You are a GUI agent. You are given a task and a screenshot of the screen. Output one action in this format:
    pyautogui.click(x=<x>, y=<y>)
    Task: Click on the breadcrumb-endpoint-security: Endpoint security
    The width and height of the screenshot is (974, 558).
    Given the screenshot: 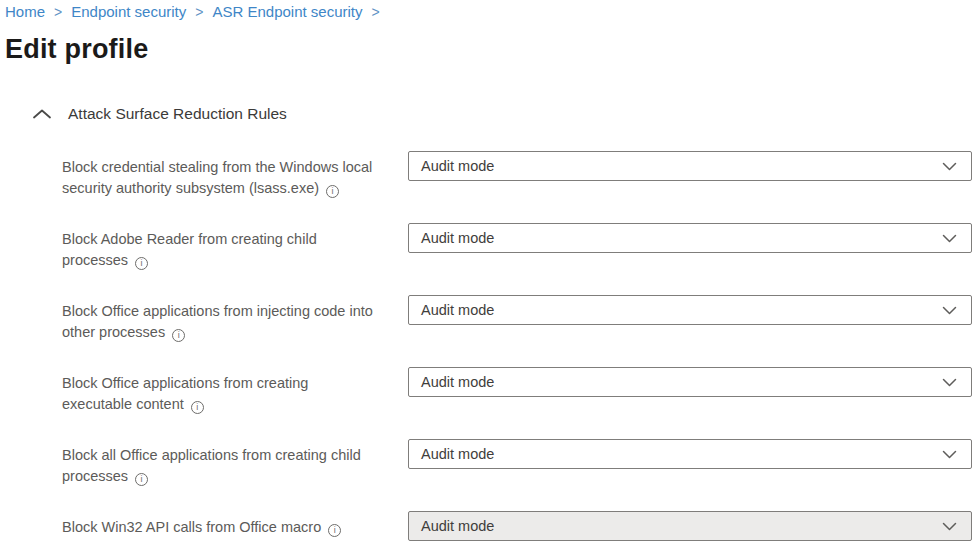 What is the action you would take?
    pyautogui.click(x=128, y=12)
    